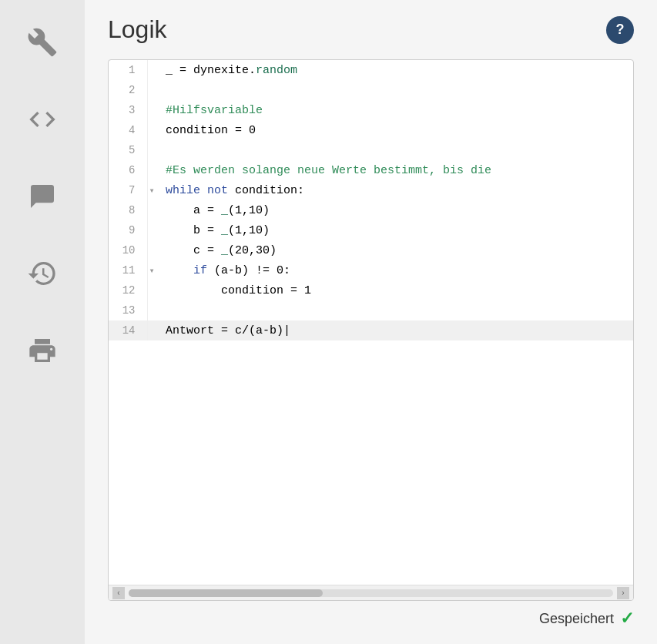 The height and width of the screenshot is (644, 657). I want to click on line-number: 12, so click(128, 290).